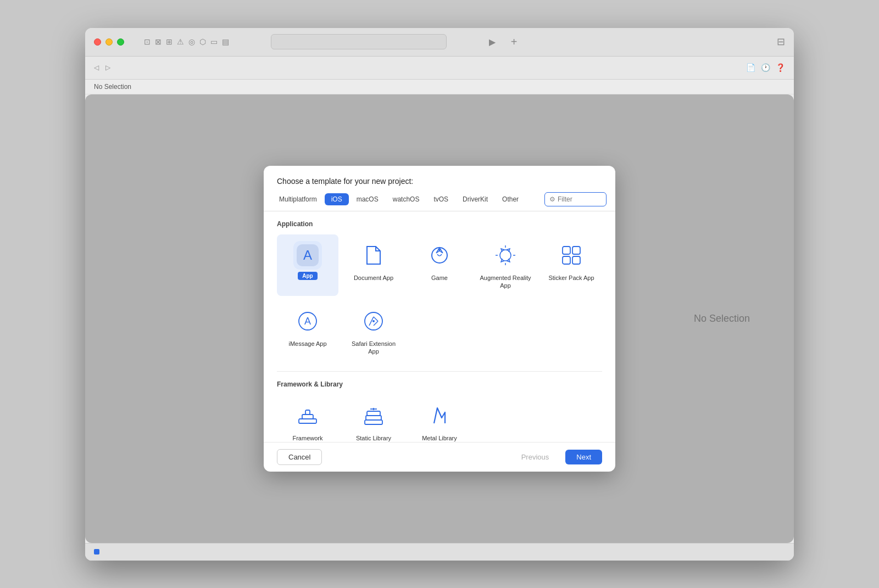 The height and width of the screenshot is (588, 879). What do you see at coordinates (158, 42) in the screenshot?
I see `stop-icon: ⊠` at bounding box center [158, 42].